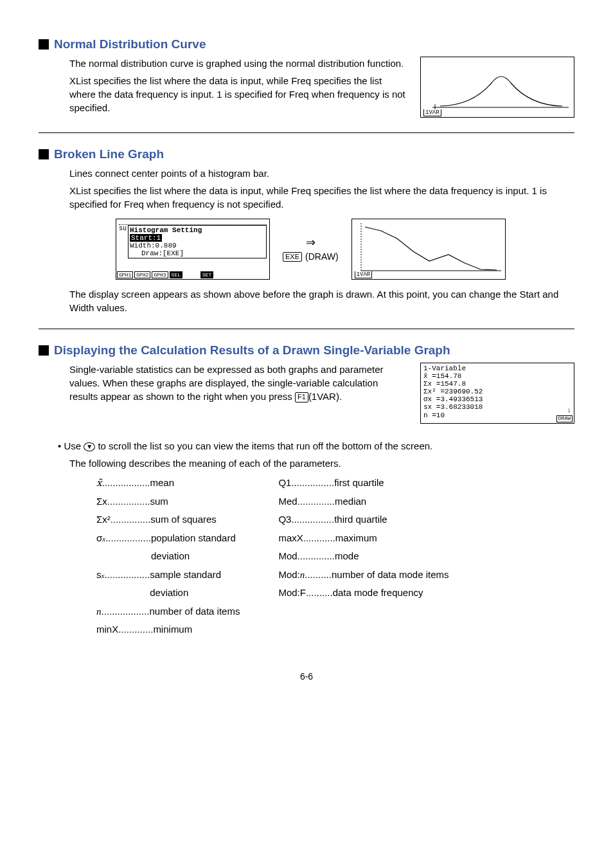  What do you see at coordinates (207, 275) in the screenshot?
I see `softkey: SET` at bounding box center [207, 275].